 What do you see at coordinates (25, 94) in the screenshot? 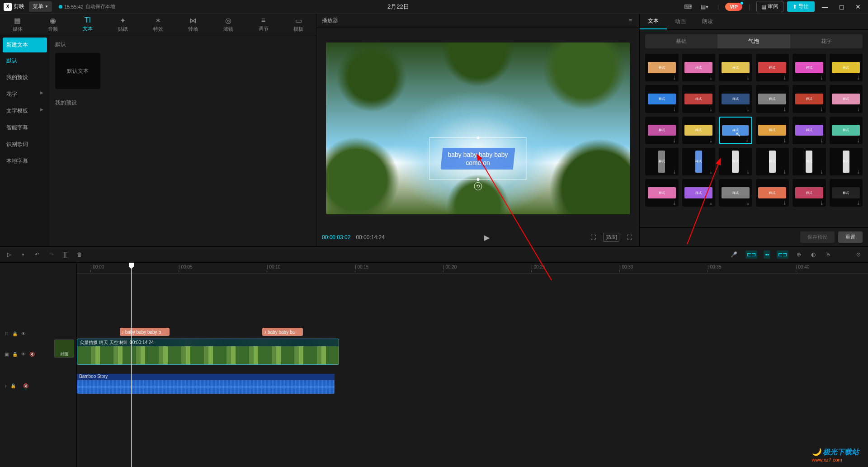
I see `nav-flower-text: ▶花字` at bounding box center [25, 94].